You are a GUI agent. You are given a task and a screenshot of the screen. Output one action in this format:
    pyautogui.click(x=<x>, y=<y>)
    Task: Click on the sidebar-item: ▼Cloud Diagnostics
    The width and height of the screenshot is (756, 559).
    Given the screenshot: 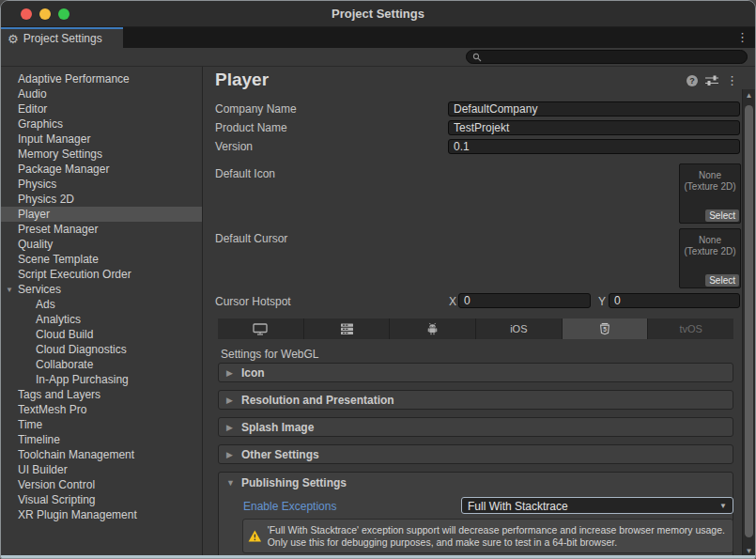 What is the action you would take?
    pyautogui.click(x=101, y=349)
    